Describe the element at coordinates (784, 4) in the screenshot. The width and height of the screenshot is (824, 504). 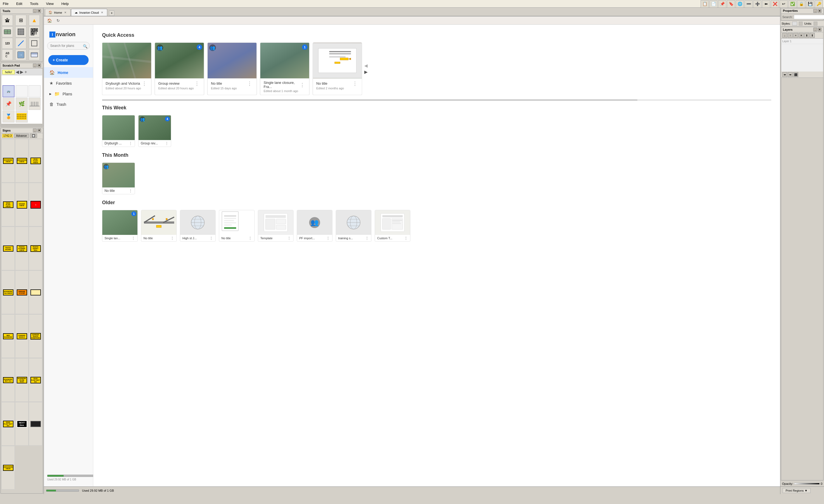
I see `toolbar-btn-10: ↩` at that location.